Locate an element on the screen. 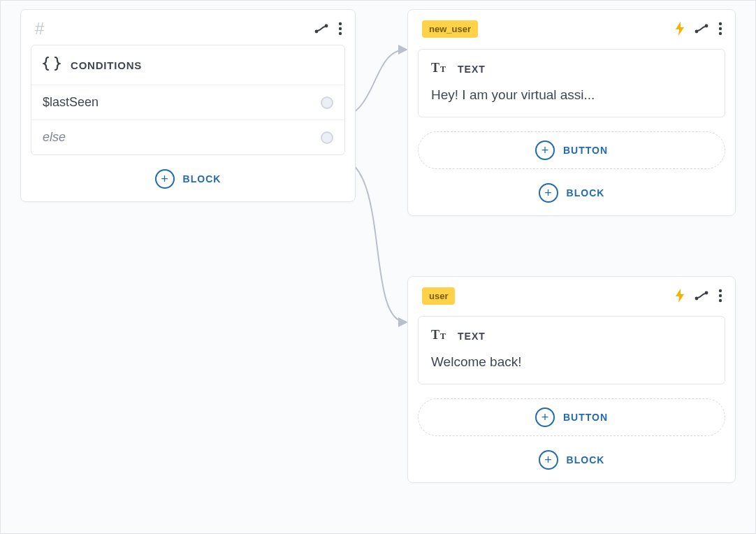  condition-row-lastseen: $lastSeen is located at coordinates (188, 103).